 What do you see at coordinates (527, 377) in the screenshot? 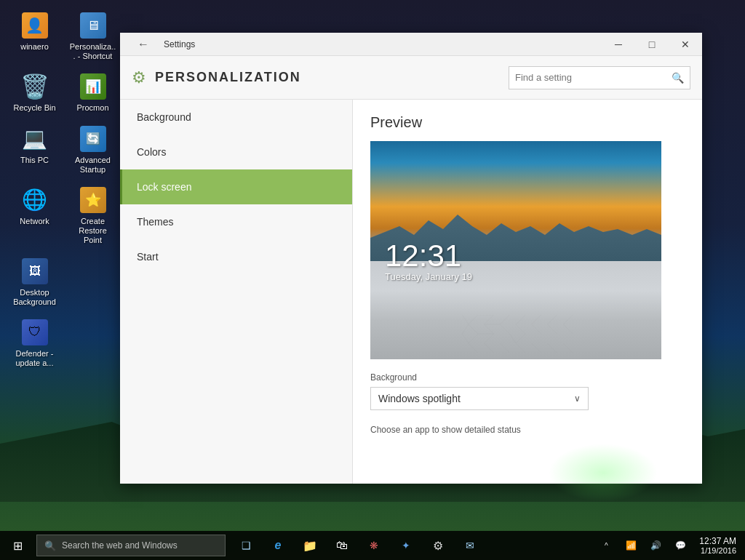
I see `background-setting-label: Background` at bounding box center [527, 377].